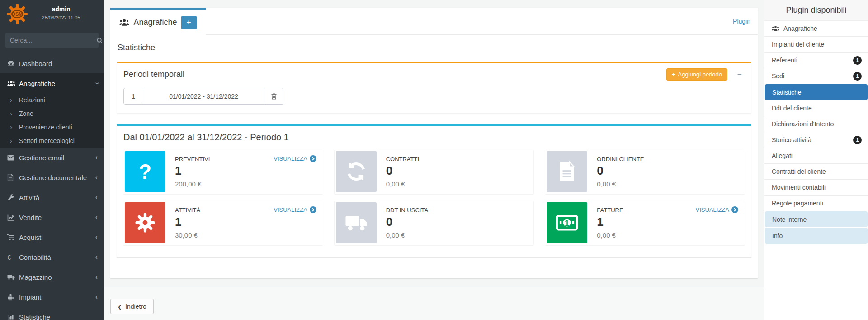 The height and width of the screenshot is (320, 868). I want to click on sidebar-item-gestione-documentale: Gestione documentale, so click(52, 177).